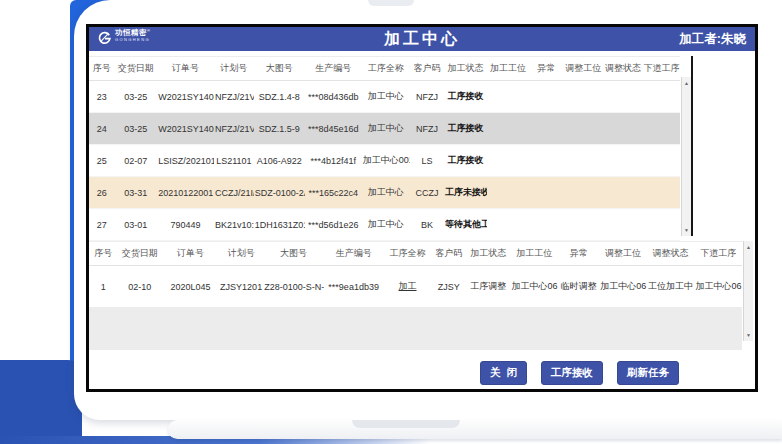  Describe the element at coordinates (648, 373) in the screenshot. I see `refresh-tasks-button: 刷新任务` at that location.